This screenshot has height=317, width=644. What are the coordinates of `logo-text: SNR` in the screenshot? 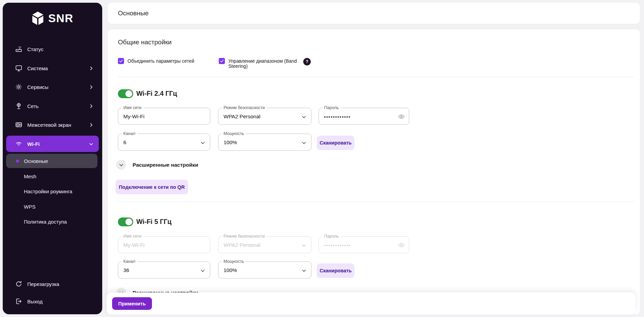 It's located at (61, 18).